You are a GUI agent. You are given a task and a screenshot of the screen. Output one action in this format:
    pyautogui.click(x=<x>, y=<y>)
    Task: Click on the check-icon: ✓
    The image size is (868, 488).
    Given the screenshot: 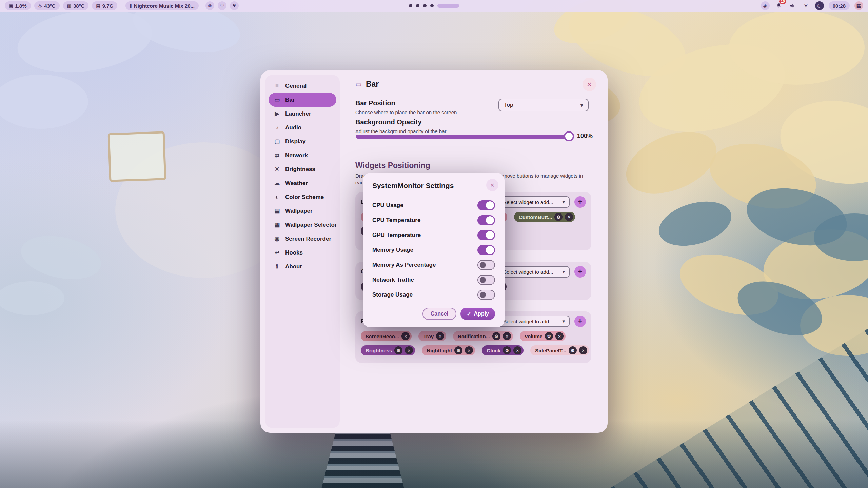 What is the action you would take?
    pyautogui.click(x=469, y=314)
    